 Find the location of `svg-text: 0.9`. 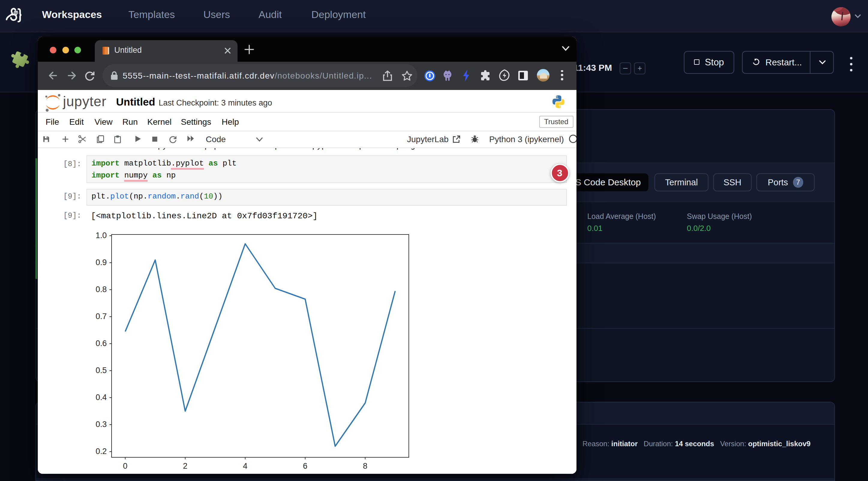

svg-text: 0.9 is located at coordinates (101, 262).